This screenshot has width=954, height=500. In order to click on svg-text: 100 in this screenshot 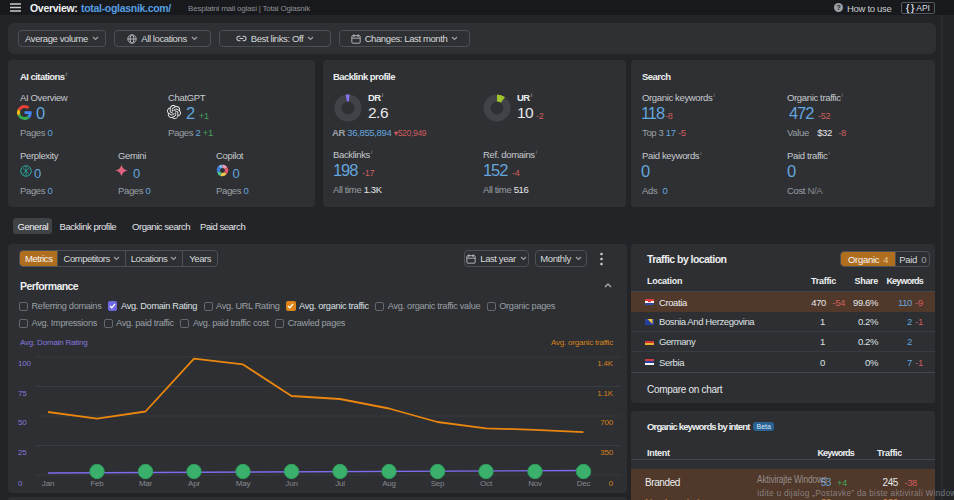, I will do `click(24, 364)`.